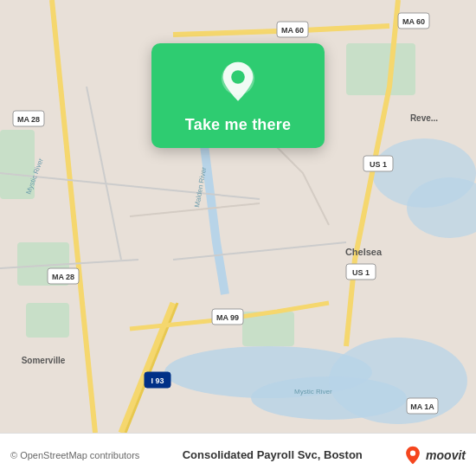 This screenshot has height=476, width=476. I want to click on copyright-text: © OpenStreetMap contributors, so click(76, 455).